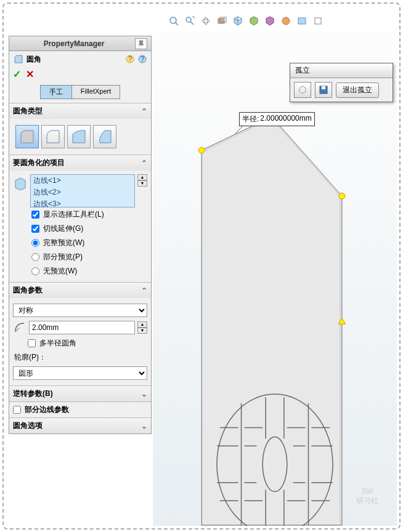 The image size is (403, 532). I want to click on section-header-options: 圆角选项 ⌄, so click(80, 426).